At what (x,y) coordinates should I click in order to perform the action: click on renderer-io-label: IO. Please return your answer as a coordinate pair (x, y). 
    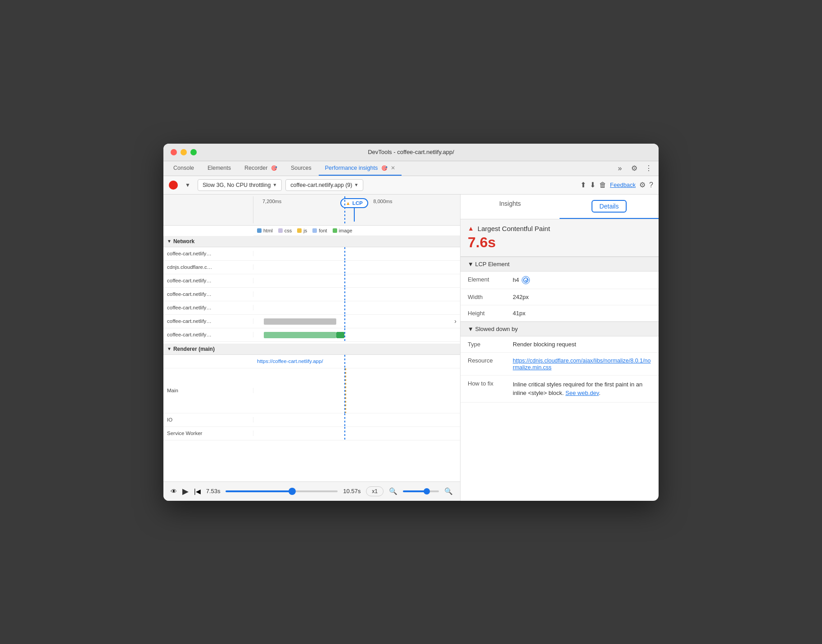
    Looking at the image, I should click on (208, 420).